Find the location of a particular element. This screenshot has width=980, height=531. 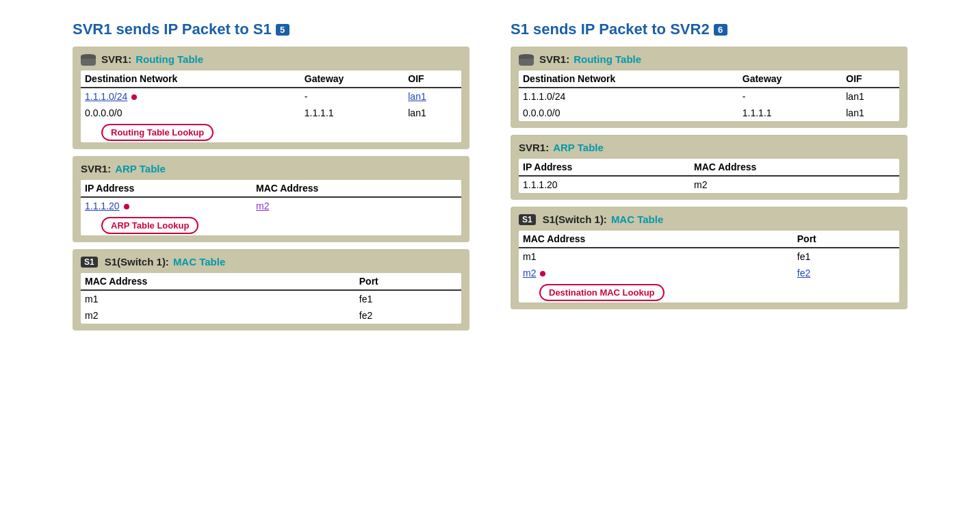

left-arp-ip-1: 1.1.1.20 is located at coordinates (166, 205).